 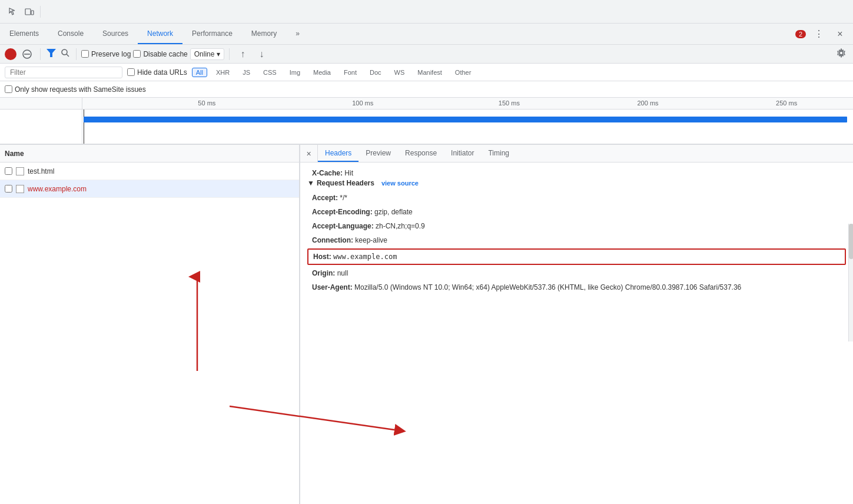 I want to click on filter-ws-btn: WS, so click(x=400, y=72).